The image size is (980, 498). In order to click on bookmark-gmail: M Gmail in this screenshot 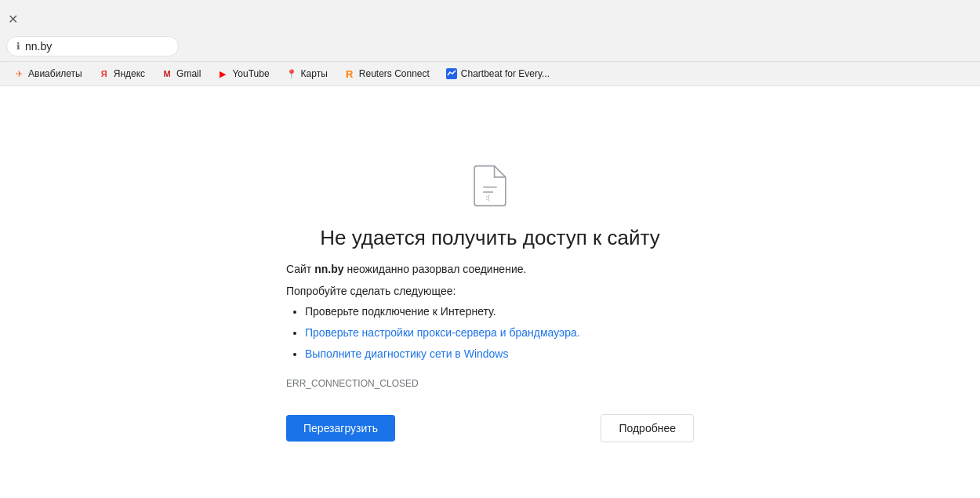, I will do `click(180, 74)`.